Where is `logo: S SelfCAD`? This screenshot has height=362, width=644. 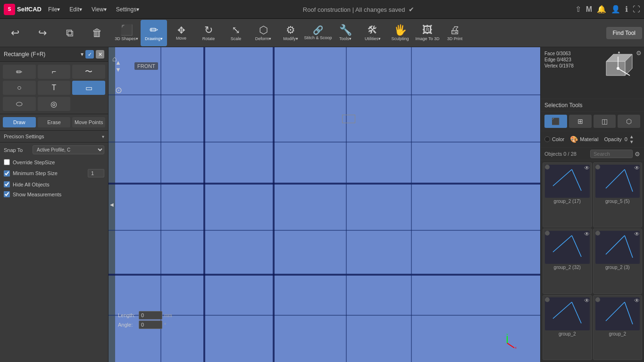 logo: S SelfCAD is located at coordinates (23, 9).